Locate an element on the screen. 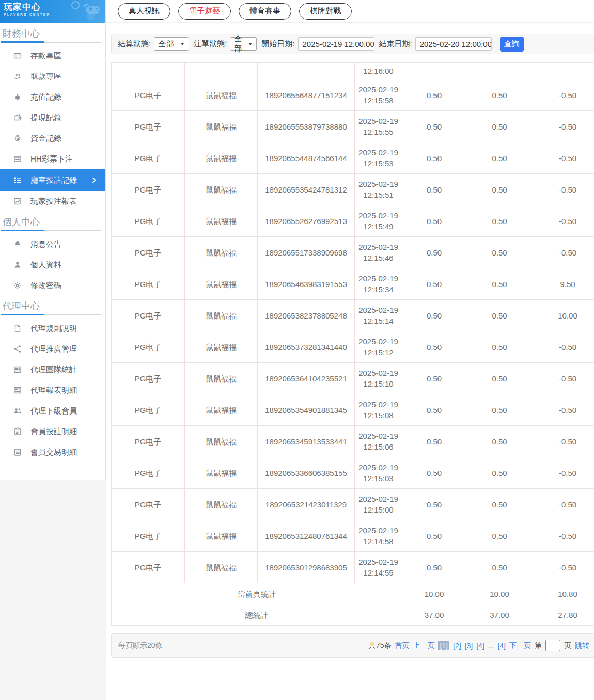  sidebar-item-link: 會員交易明細 is located at coordinates (53, 452).